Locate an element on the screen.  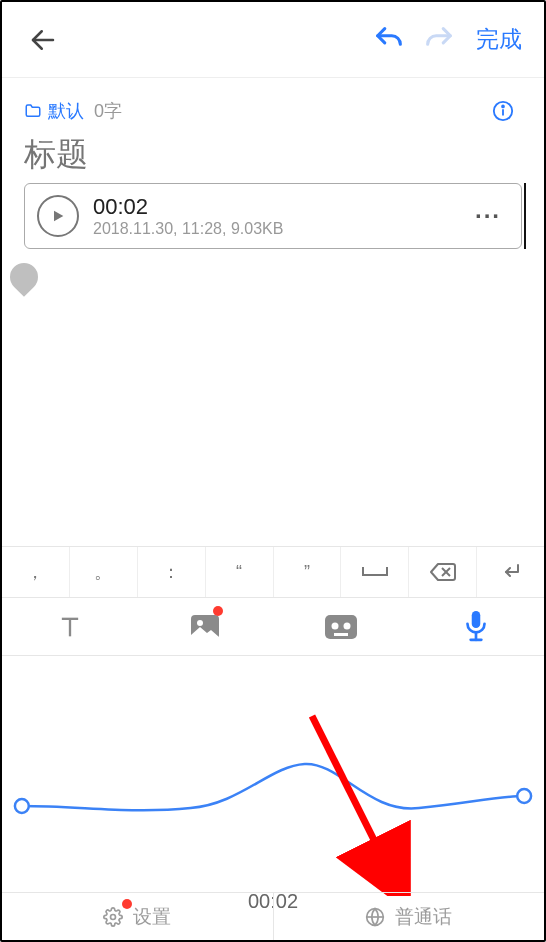
audio-duration: 00:02 is located at coordinates (271, 207).